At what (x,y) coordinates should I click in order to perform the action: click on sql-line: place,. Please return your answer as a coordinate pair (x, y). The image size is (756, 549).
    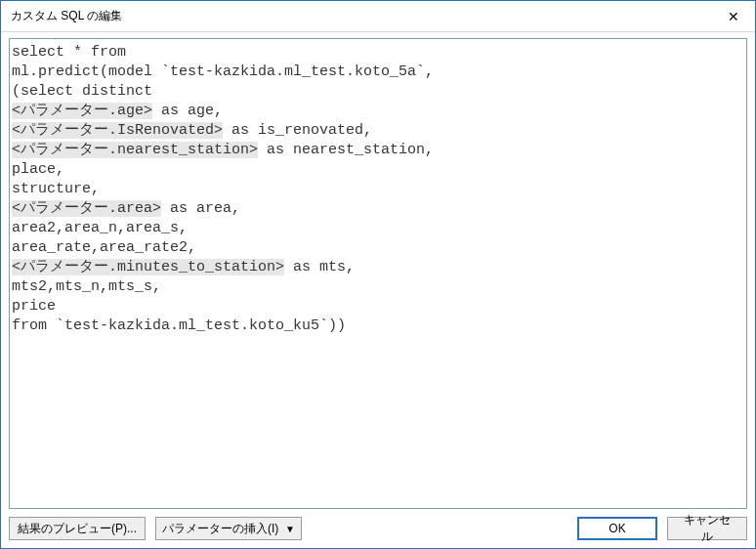
    Looking at the image, I should click on (378, 170).